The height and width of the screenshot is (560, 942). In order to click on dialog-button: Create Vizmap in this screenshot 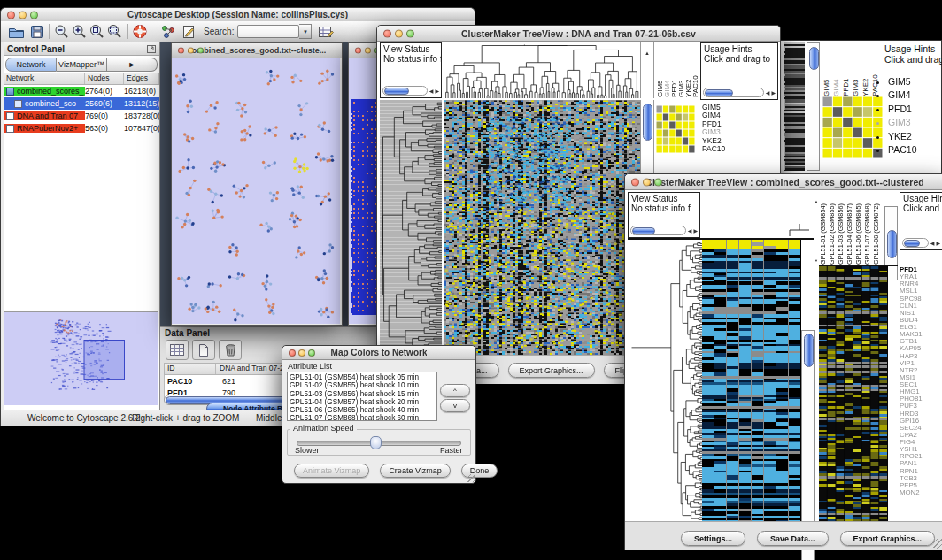, I will do `click(414, 471)`.